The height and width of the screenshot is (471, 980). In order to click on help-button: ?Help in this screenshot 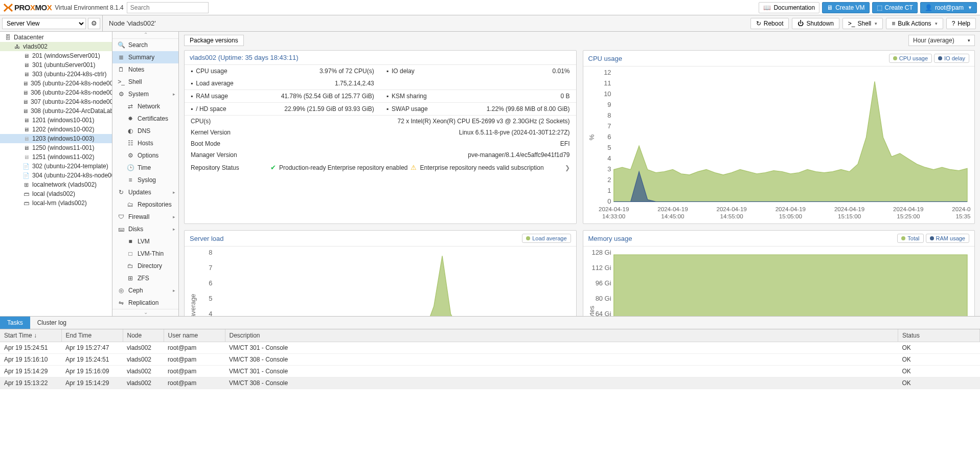, I will do `click(961, 24)`.